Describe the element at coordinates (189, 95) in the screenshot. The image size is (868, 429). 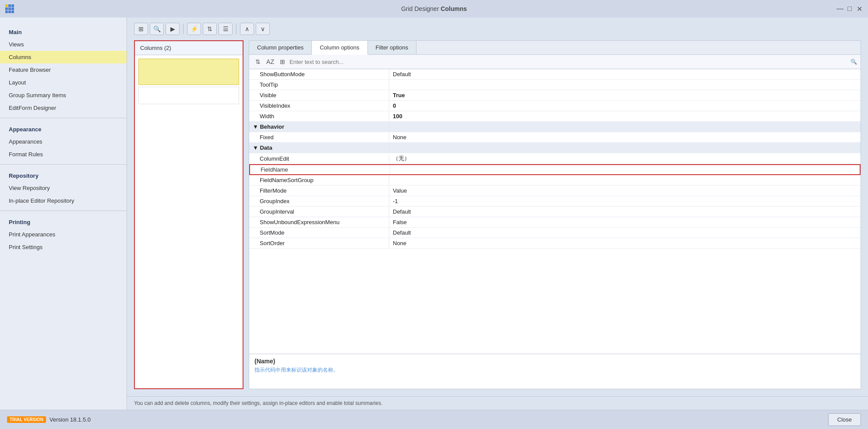
I see `column-item-empty` at that location.